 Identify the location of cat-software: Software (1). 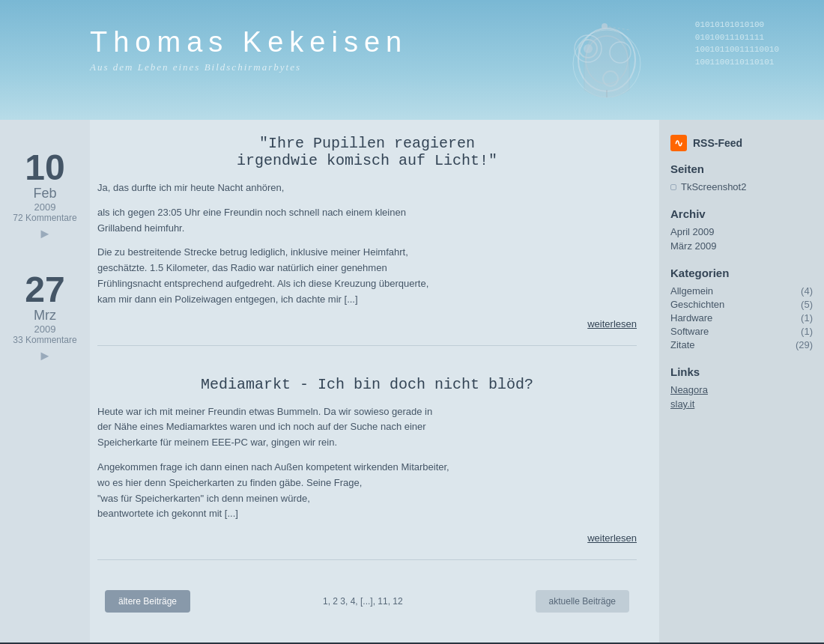
(742, 331).